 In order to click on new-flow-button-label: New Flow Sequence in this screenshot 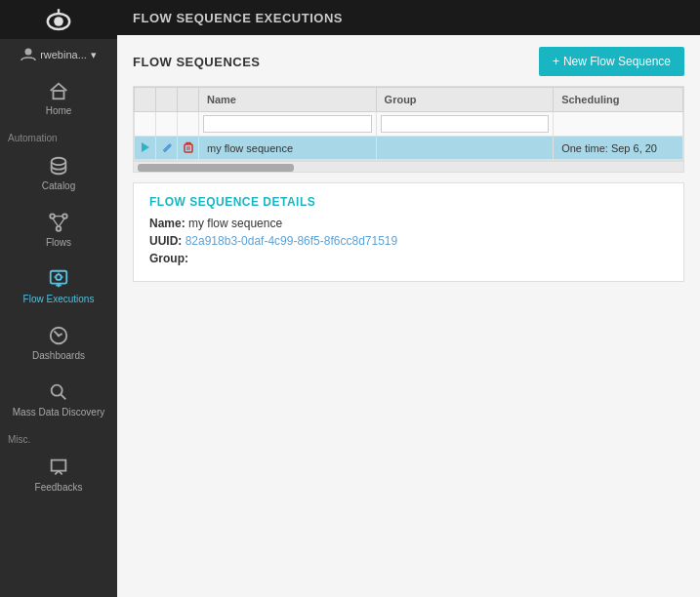, I will do `click(617, 61)`.